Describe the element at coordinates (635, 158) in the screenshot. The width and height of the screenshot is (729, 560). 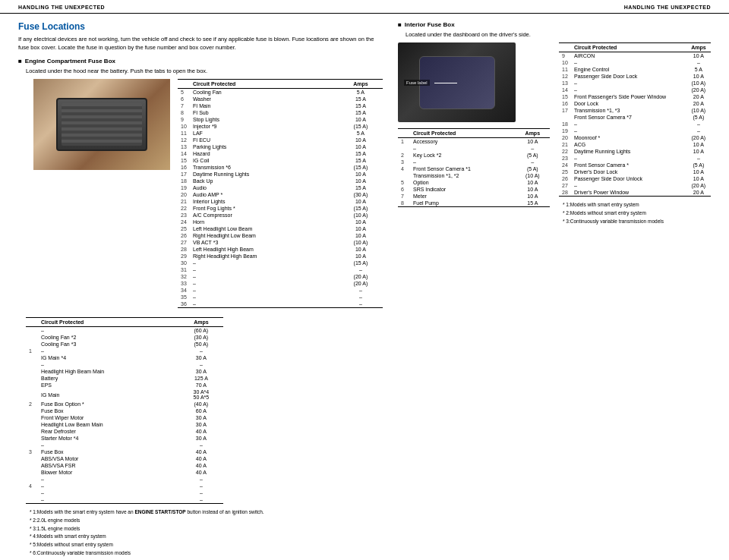
I see `table-row: 23––` at that location.